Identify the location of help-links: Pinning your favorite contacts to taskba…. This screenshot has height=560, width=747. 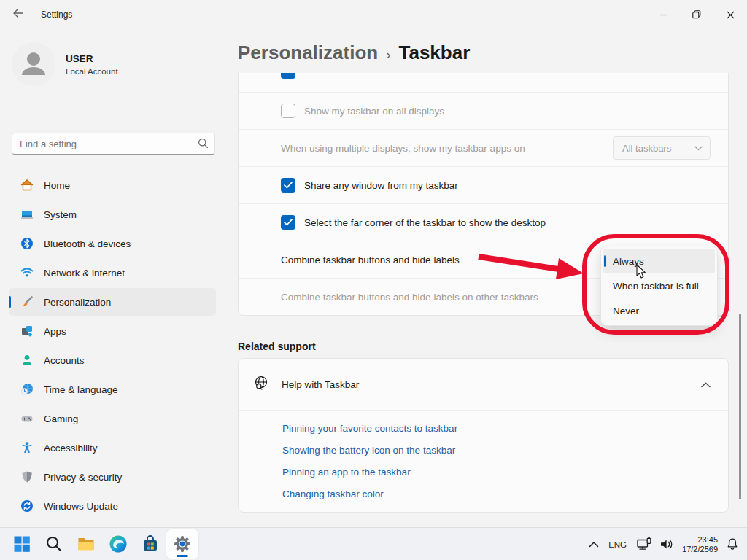
(483, 455).